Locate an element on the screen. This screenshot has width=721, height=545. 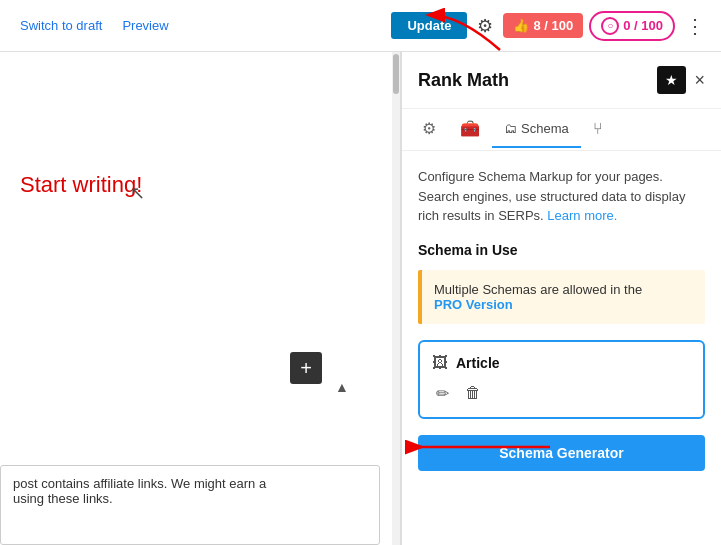
schema-description: Configure Schema Markup for your pages. … is located at coordinates (562, 196).